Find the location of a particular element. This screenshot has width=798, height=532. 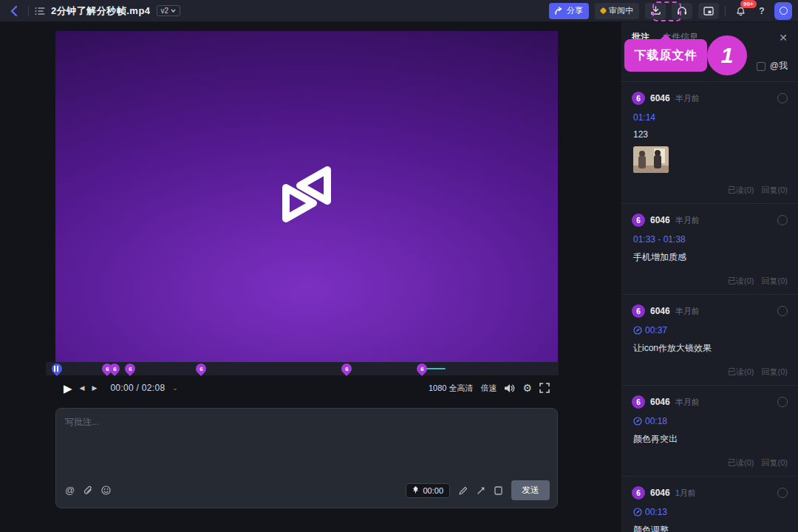

rect-tool-button is located at coordinates (498, 491).